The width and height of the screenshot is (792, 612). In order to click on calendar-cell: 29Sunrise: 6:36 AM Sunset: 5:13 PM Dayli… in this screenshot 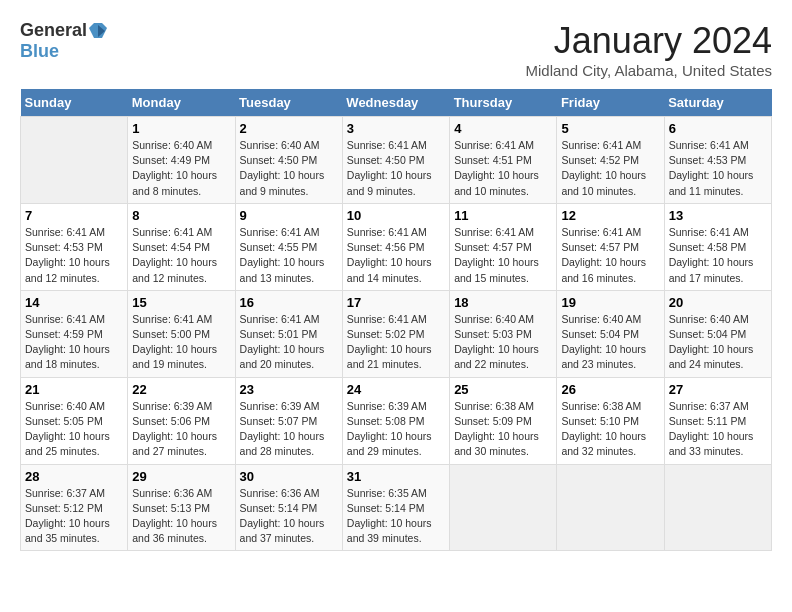, I will do `click(182, 508)`.